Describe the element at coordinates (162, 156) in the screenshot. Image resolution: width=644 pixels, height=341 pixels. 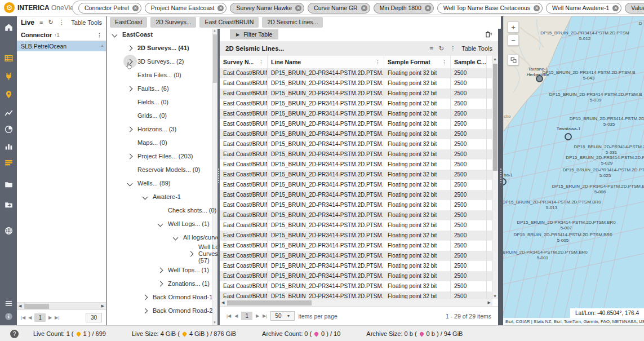
I see `tree-item: Project Files... (203)` at that location.